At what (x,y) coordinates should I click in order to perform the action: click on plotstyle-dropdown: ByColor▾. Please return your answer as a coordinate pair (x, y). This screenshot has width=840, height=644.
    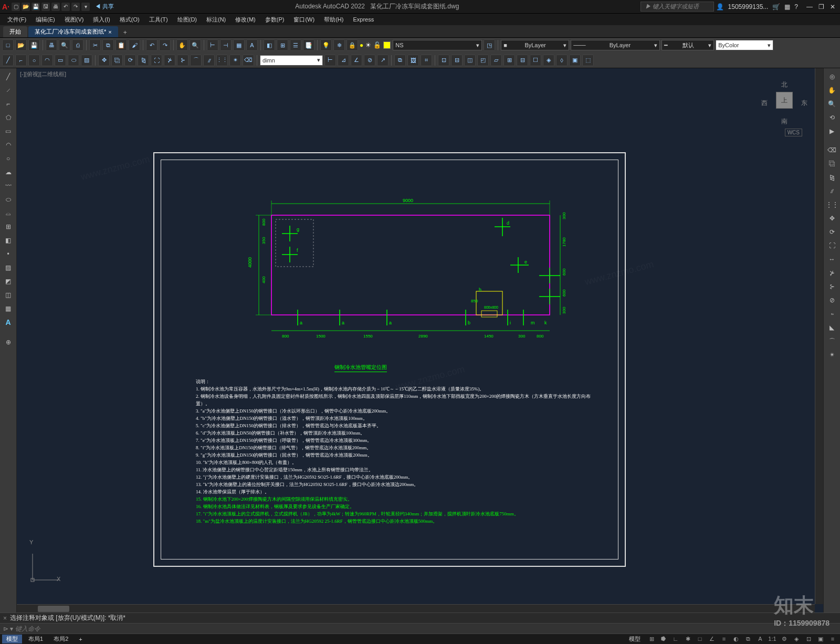
    Looking at the image, I should click on (744, 45).